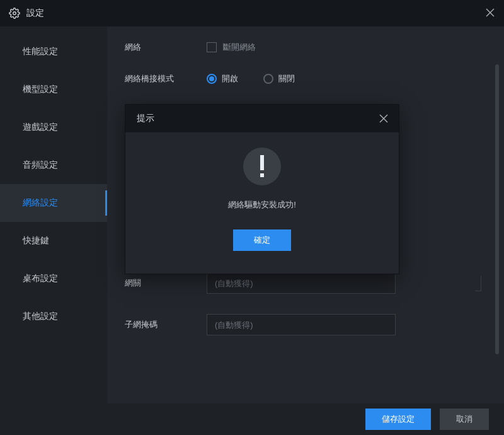 Image resolution: width=504 pixels, height=435 pixels. What do you see at coordinates (304, 283) in the screenshot?
I see `gateway-row: 網關` at bounding box center [304, 283].